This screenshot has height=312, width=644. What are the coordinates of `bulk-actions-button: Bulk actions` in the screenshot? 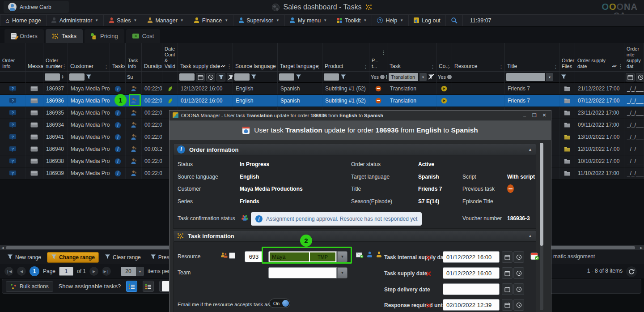 It's located at (30, 286).